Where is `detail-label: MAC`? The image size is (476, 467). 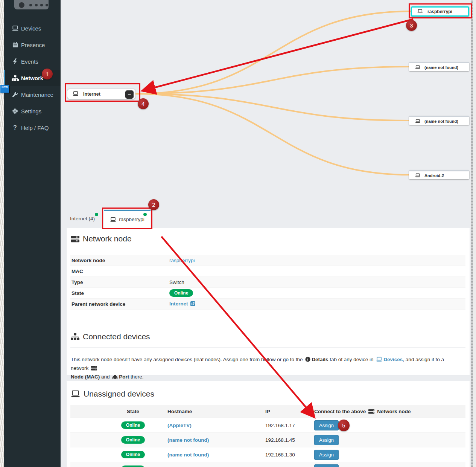
detail-label: MAC is located at coordinates (120, 271).